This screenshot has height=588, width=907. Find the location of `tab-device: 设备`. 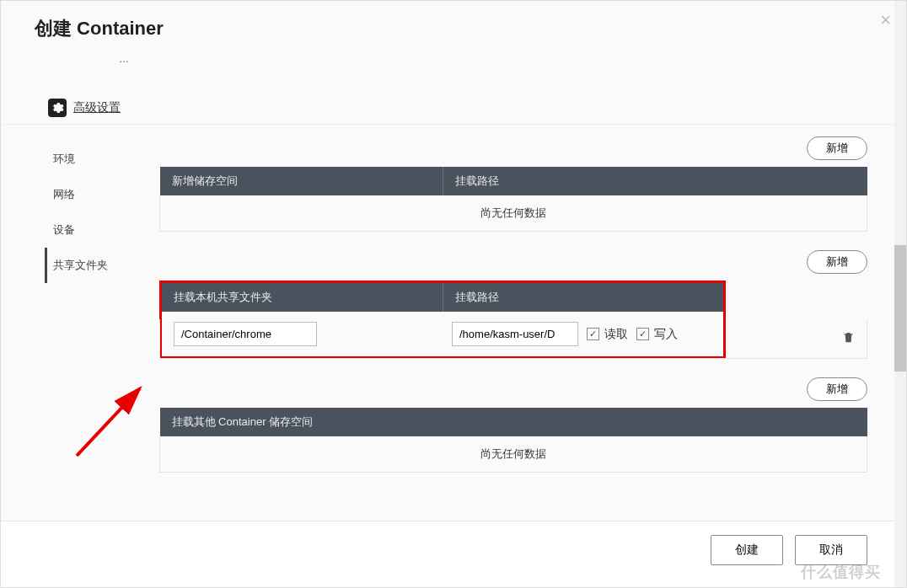

tab-device: 设备 is located at coordinates (94, 230).